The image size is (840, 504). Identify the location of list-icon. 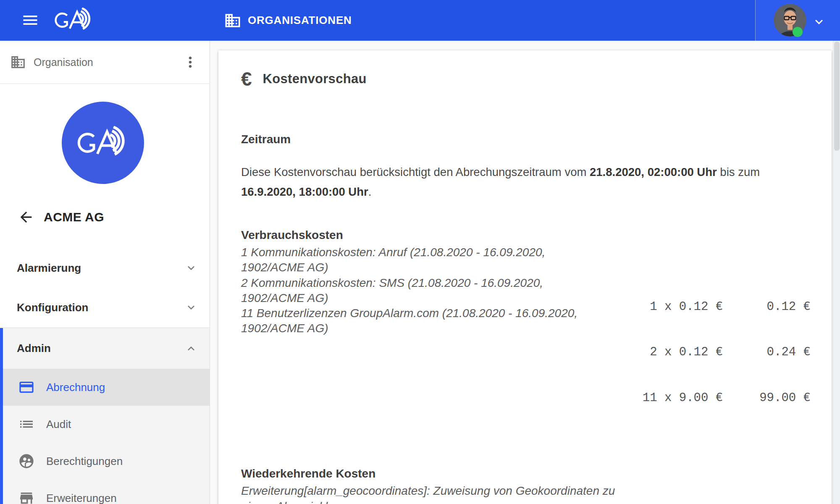
(26, 424).